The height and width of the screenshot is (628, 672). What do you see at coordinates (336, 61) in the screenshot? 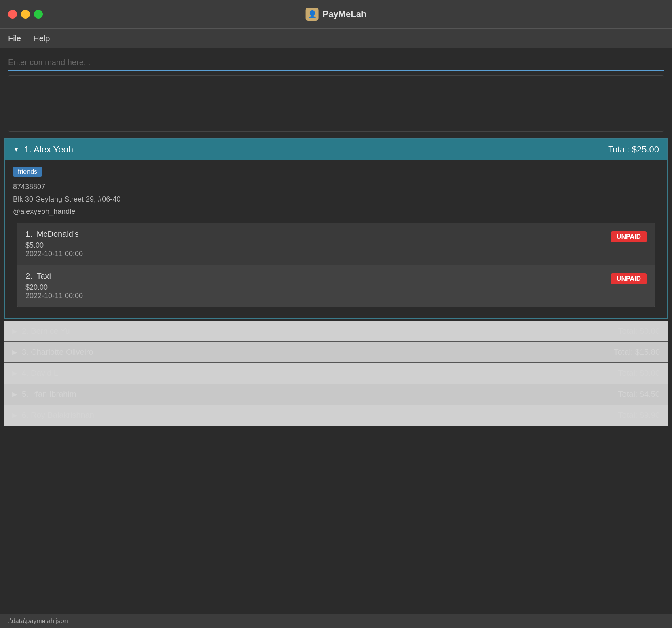
I see `command-area` at bounding box center [336, 61].